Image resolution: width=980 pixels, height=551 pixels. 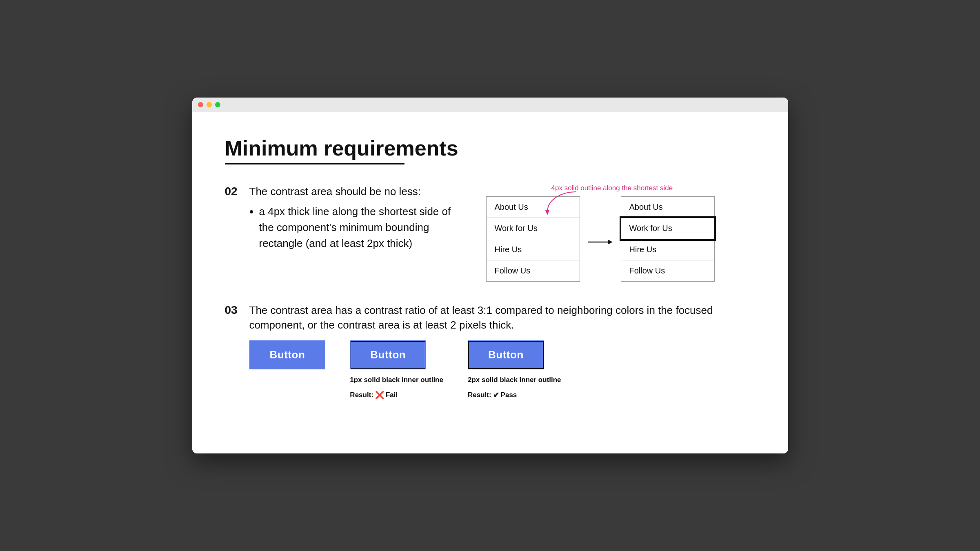 I want to click on nav-item-about-right: About Us, so click(x=668, y=207).